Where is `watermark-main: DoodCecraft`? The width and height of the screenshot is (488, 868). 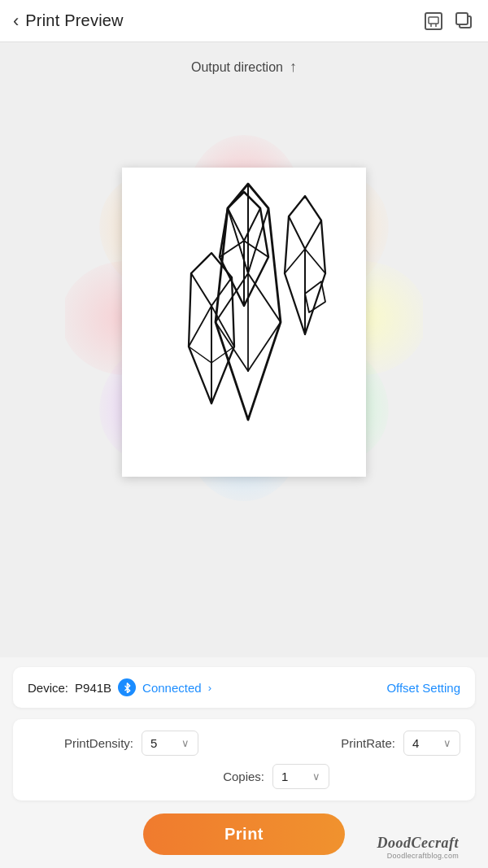
watermark-main: DoodCecraft is located at coordinates (418, 843).